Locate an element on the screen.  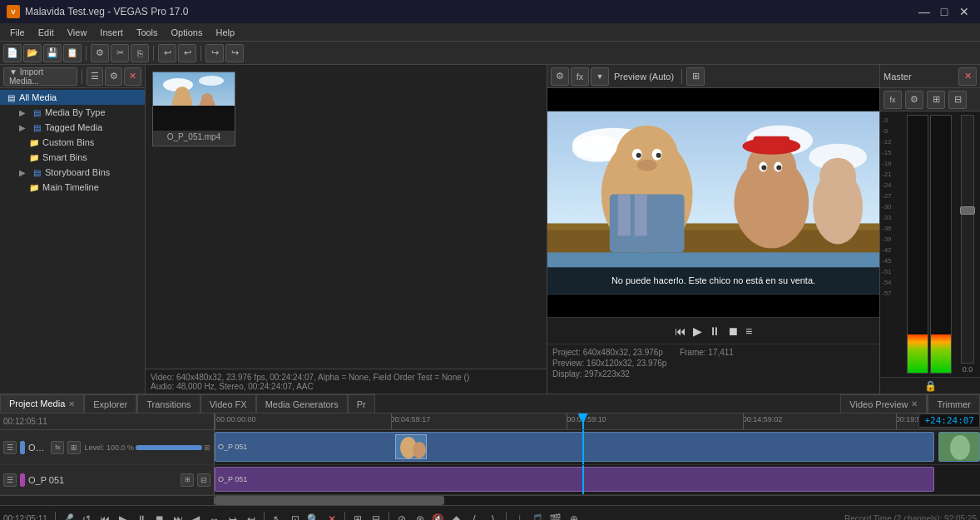
audio-btn: 🎵 is located at coordinates (537, 516).